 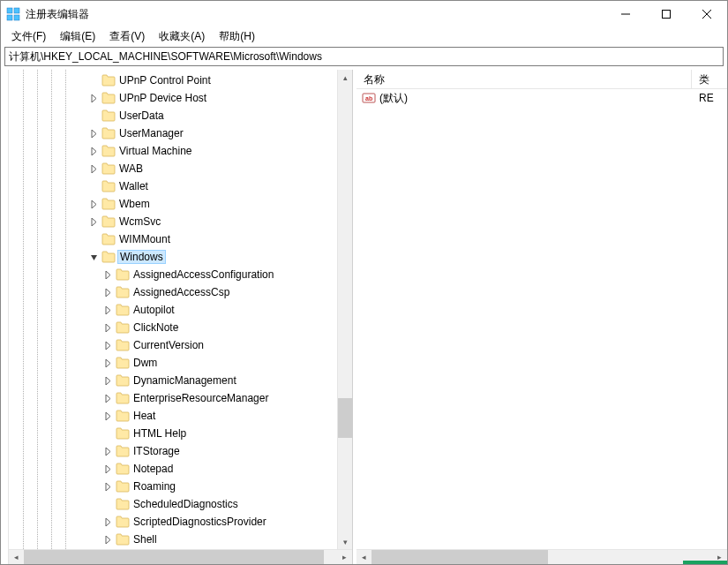 I want to click on address-text: 计算机\HKEY_LOCAL_MACHINE\SOFTWARE\Microsof…, so click(x=166, y=56).